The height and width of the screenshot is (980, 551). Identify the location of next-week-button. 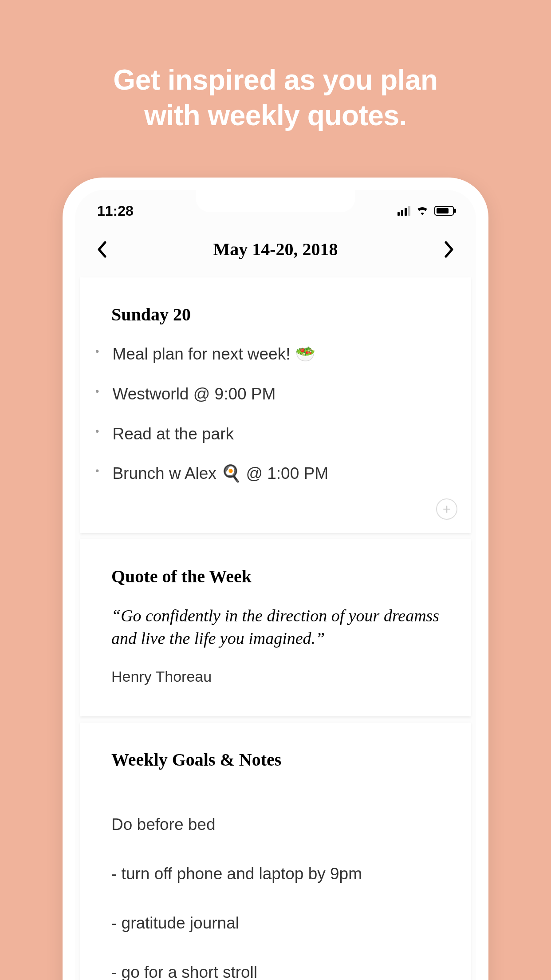
(449, 249).